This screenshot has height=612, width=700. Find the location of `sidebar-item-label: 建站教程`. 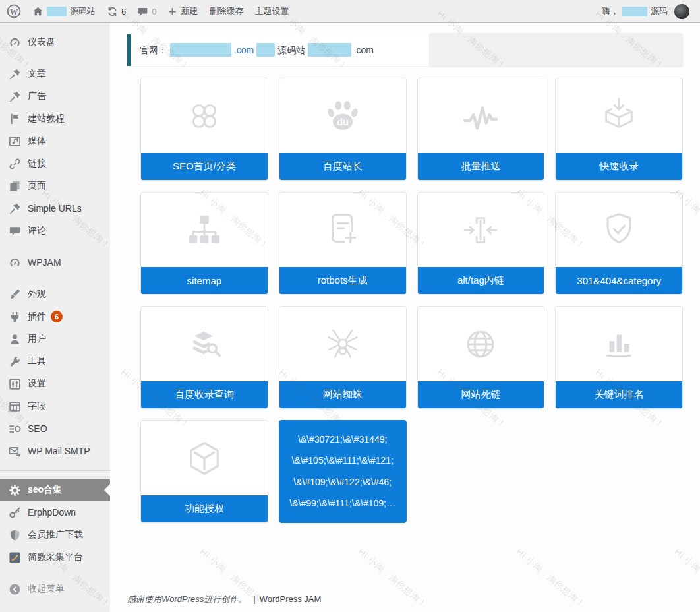

sidebar-item-label: 建站教程 is located at coordinates (46, 119).